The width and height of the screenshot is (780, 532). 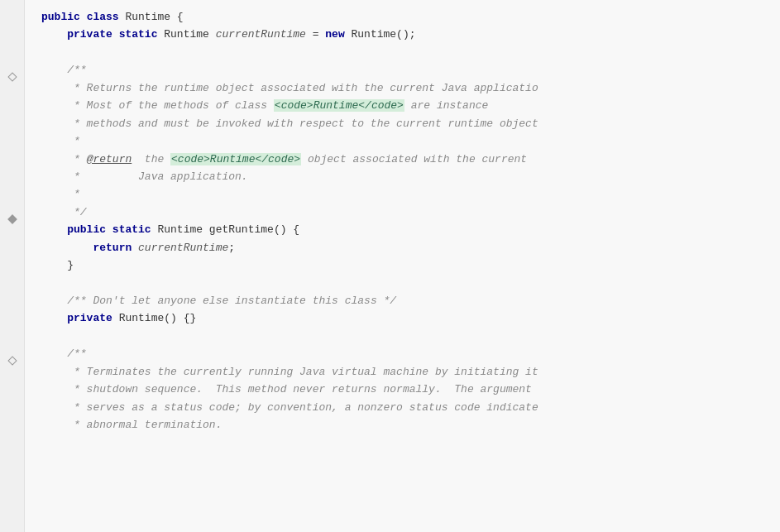 I want to click on plain-token: Runtime {, so click(x=151, y=17).